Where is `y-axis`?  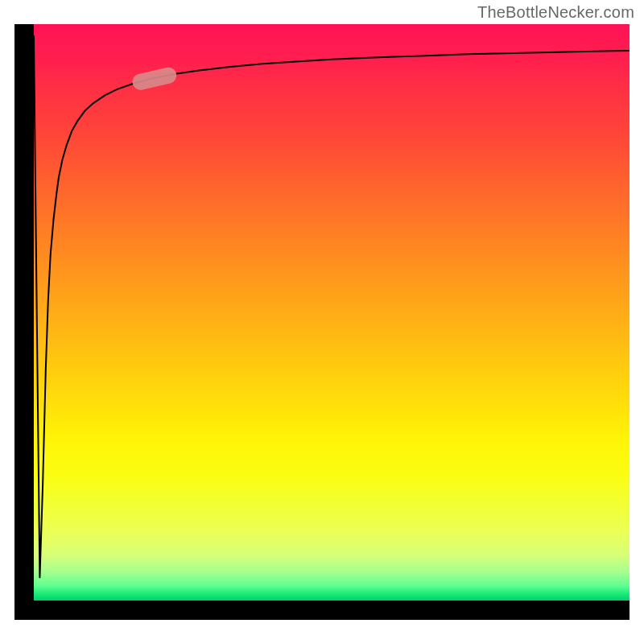
y-axis is located at coordinates (24, 312).